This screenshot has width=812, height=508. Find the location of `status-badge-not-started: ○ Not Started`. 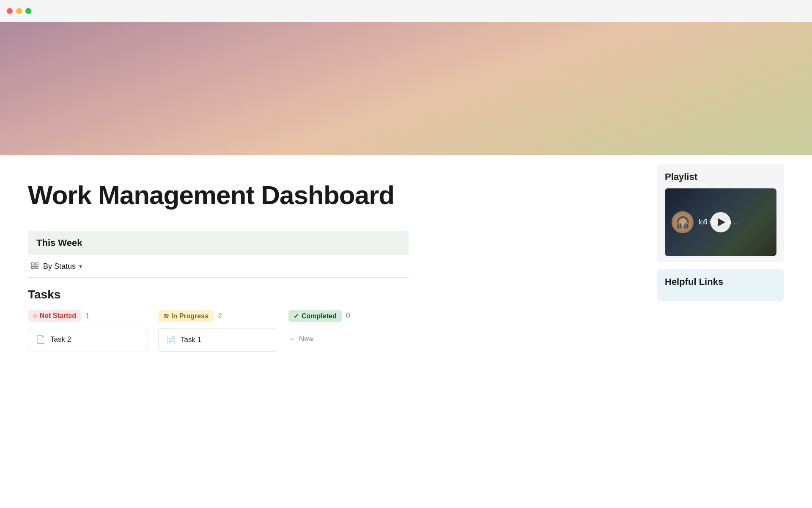

status-badge-not-started: ○ Not Started is located at coordinates (55, 316).